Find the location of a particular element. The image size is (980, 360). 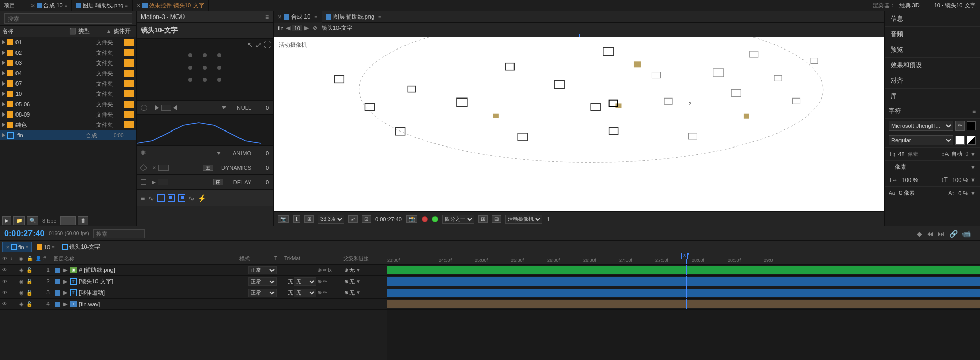

tab-effects-close-icon: ✕ is located at coordinates (139, 6).